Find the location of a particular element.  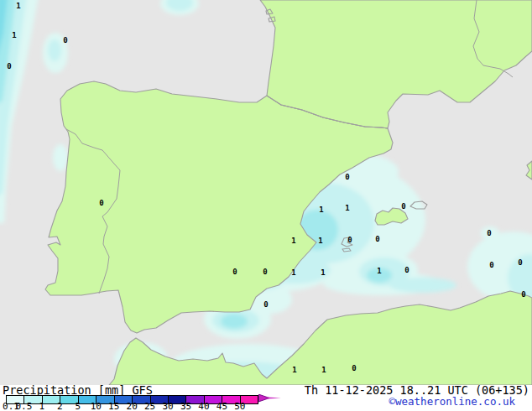

scale-tick-label: 35 is located at coordinates (186, 407).